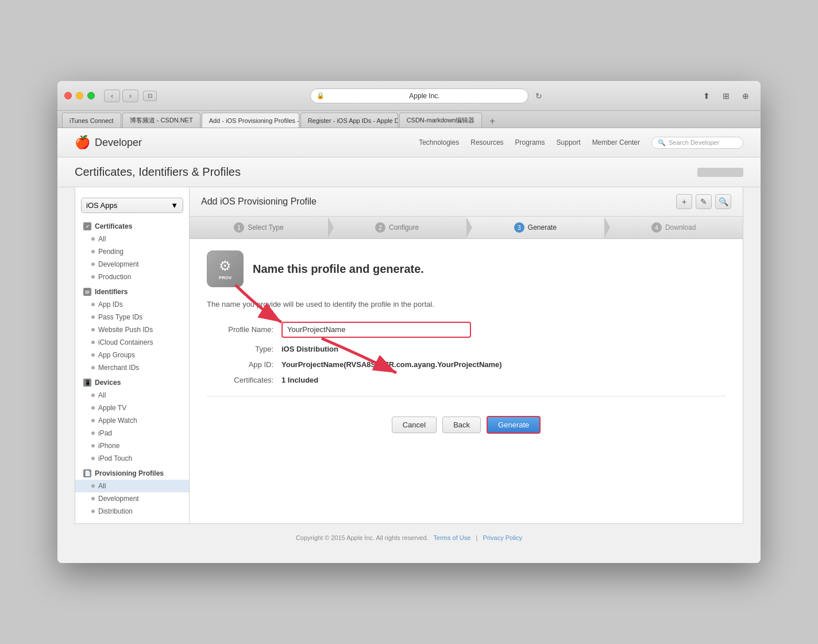 This screenshot has width=818, height=644. What do you see at coordinates (83, 142) in the screenshot?
I see `apple-logo-icon: 🍎` at bounding box center [83, 142].